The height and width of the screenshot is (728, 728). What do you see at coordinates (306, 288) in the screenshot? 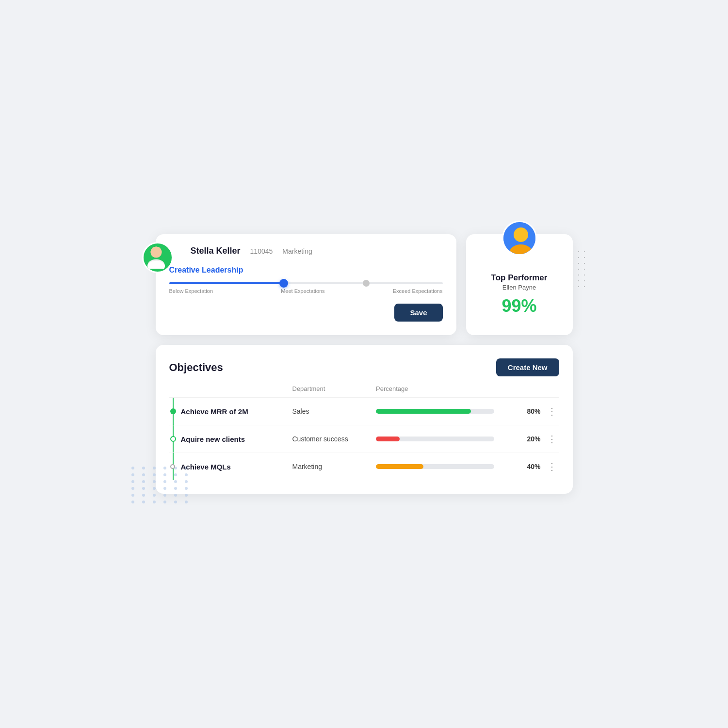
I see `skill-slider: Below Expectation Meet Expectations Exce…` at bounding box center [306, 288].